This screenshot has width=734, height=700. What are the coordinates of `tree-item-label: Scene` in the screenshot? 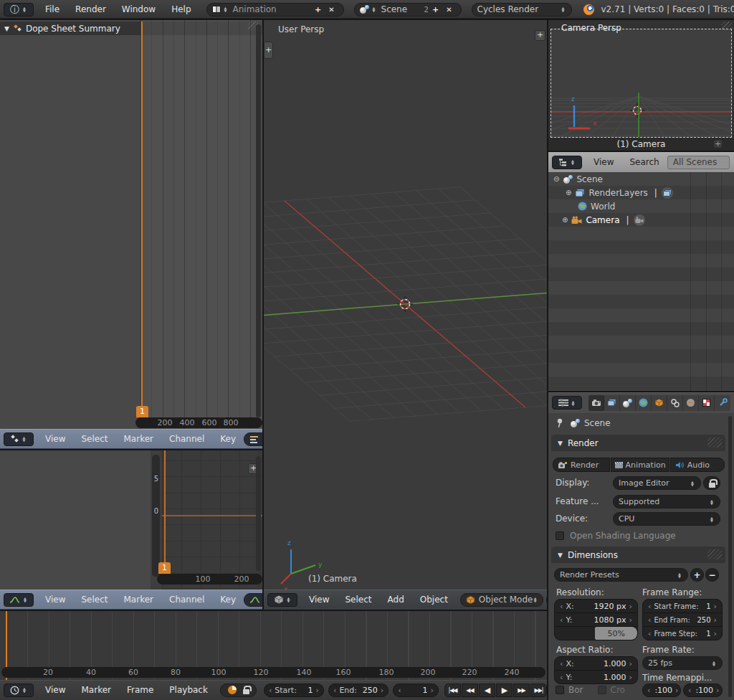 It's located at (589, 179).